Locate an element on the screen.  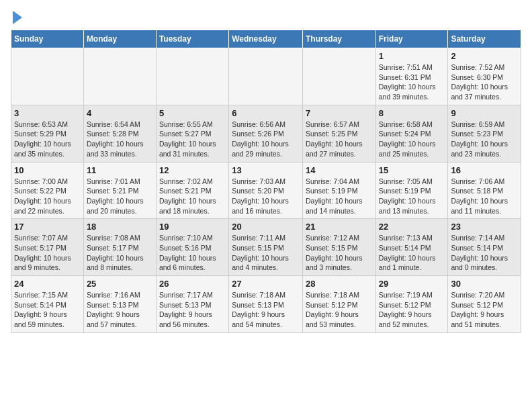
logo is located at coordinates (16, 17).